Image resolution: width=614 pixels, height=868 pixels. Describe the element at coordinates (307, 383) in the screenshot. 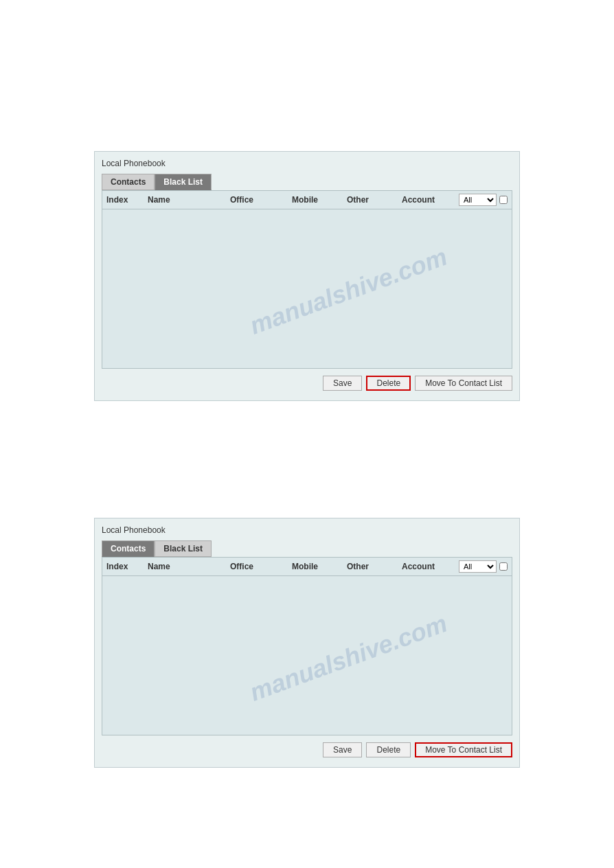

I see `top-footer-row: Save Delete Move To Contact List` at that location.